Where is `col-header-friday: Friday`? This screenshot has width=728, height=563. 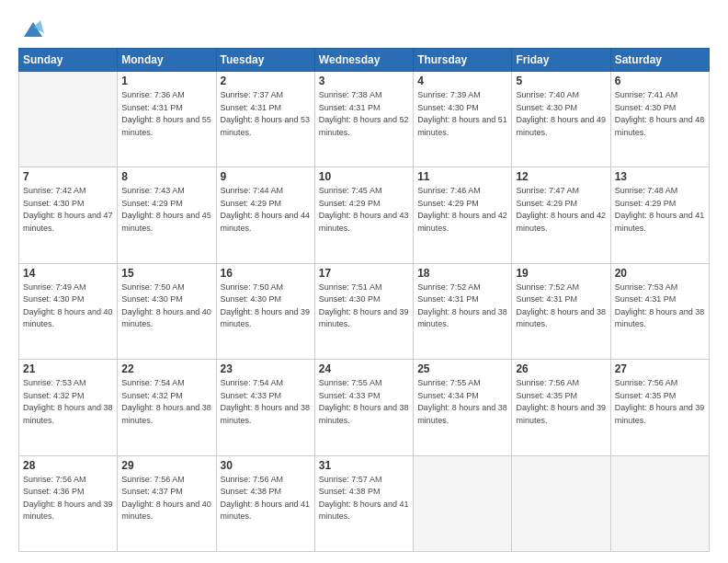
col-header-friday: Friday is located at coordinates (561, 61).